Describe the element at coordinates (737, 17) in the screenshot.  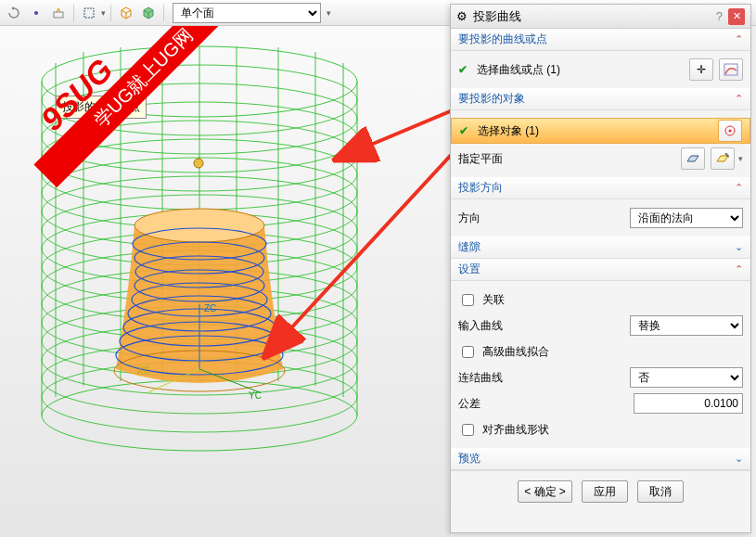
I see `close-button: ✕` at that location.